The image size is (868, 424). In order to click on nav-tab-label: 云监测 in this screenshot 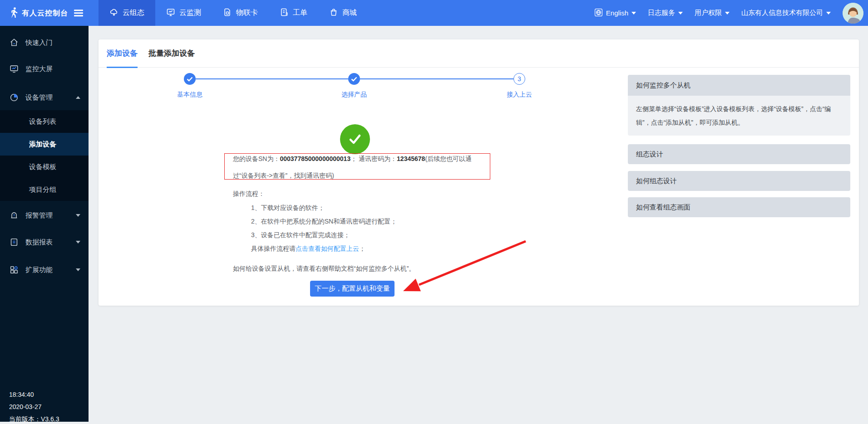, I will do `click(190, 13)`.